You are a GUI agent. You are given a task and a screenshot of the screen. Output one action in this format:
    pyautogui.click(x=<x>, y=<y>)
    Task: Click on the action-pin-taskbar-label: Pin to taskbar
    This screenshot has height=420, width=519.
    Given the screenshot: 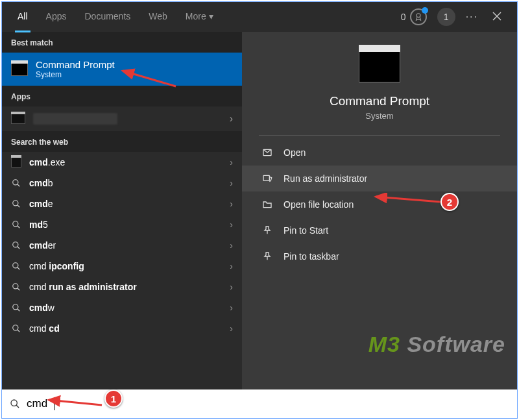 What is the action you would take?
    pyautogui.click(x=311, y=256)
    